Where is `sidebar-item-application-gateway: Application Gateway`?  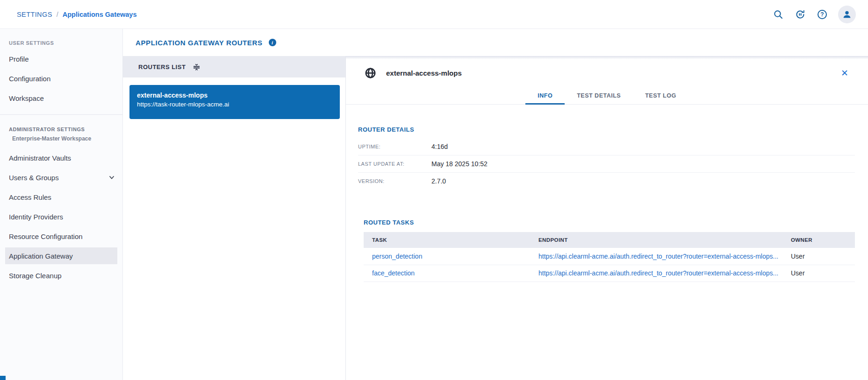 sidebar-item-application-gateway: Application Gateway is located at coordinates (61, 256).